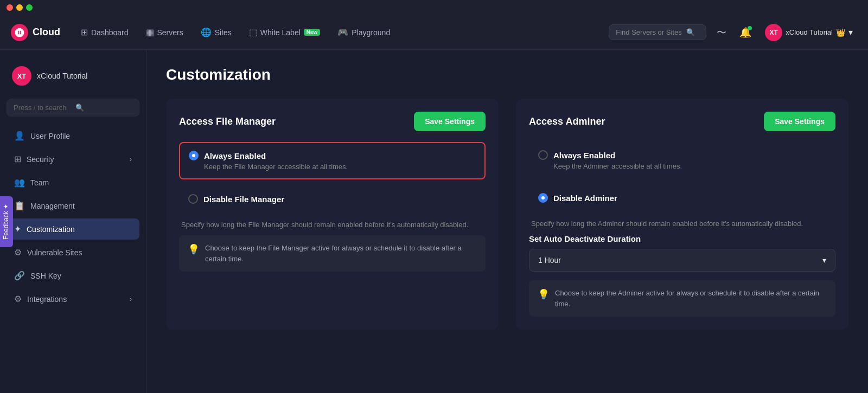 Image resolution: width=868 pixels, height=393 pixels. Describe the element at coordinates (332, 121) in the screenshot. I see `file-manager-header: Access File Manager Save Settings` at that location.